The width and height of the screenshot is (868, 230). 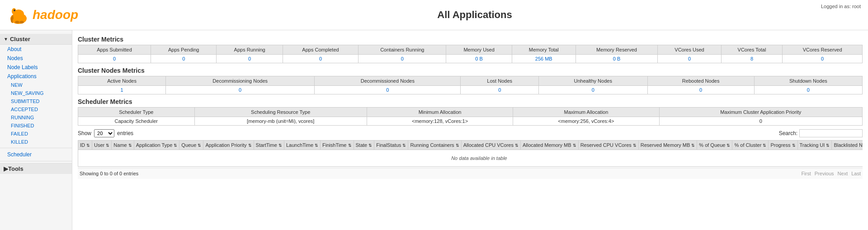 I want to click on cluster-nodes-col: Decommissioning Nodes, so click(x=241, y=81).